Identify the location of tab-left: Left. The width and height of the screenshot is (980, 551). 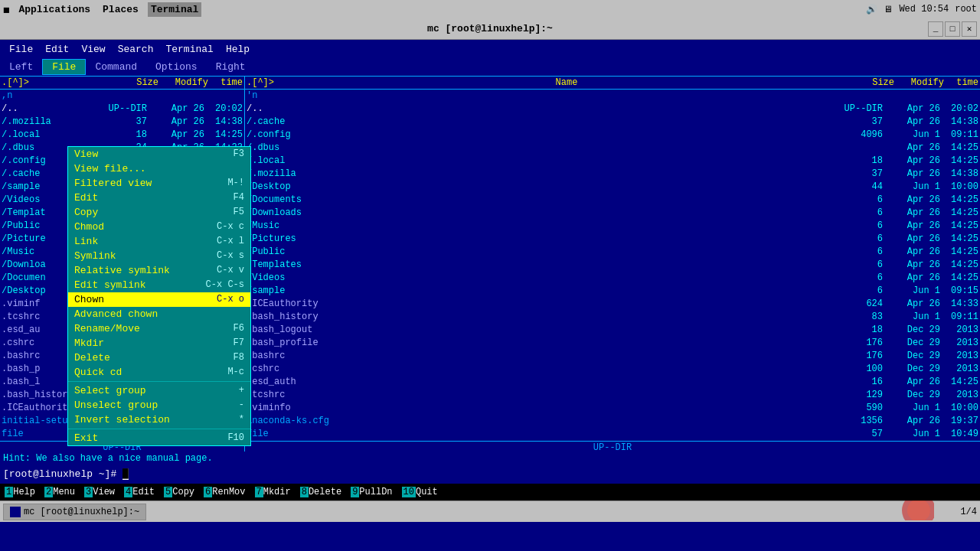
(21, 67).